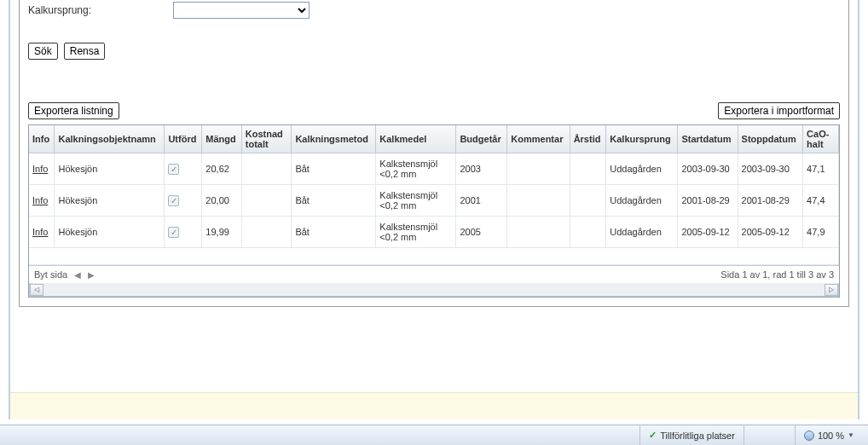  What do you see at coordinates (539, 140) in the screenshot?
I see `col-kommentar: Kommentar` at bounding box center [539, 140].